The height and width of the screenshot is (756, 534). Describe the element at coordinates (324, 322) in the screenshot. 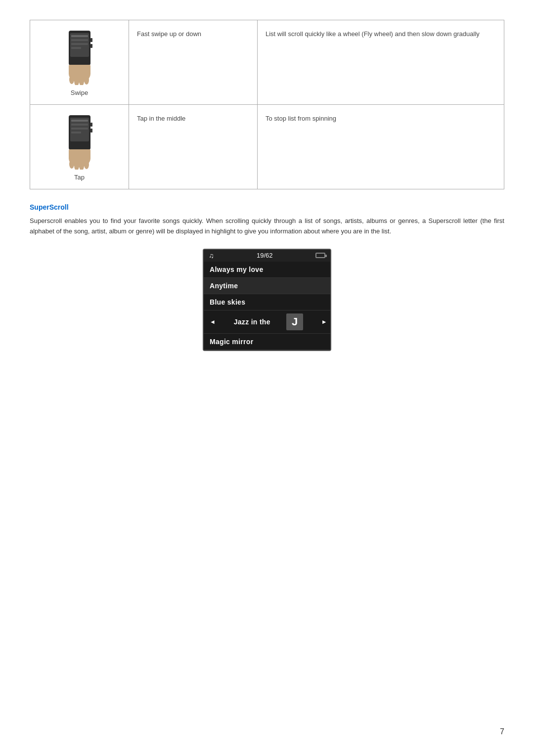

I see `next-arrow: ►` at that location.